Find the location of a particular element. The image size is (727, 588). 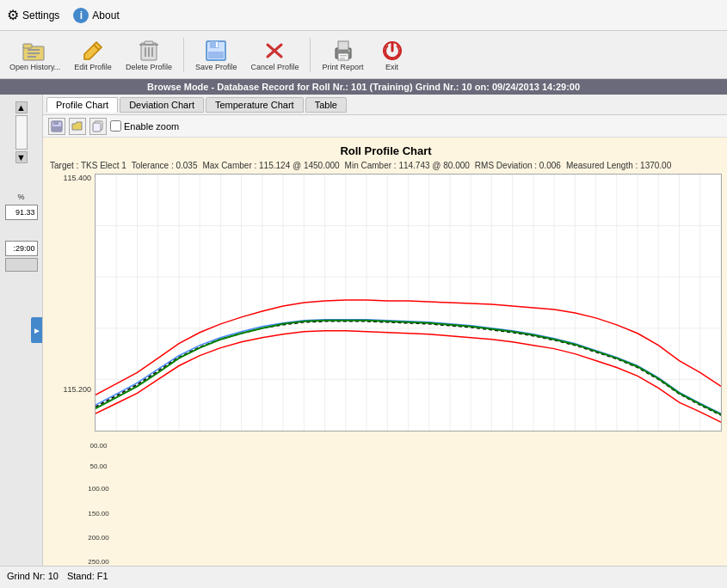

enable-zoom-container: Enable zoom is located at coordinates (145, 126).